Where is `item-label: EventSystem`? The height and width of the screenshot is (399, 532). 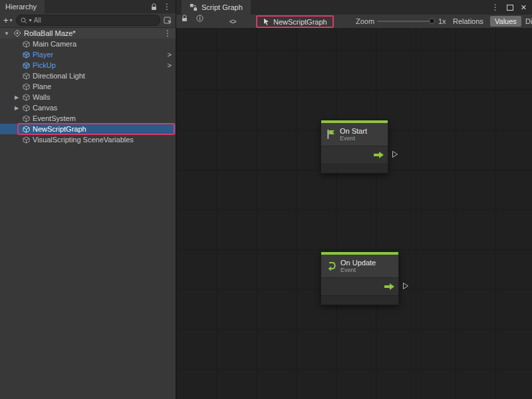 item-label: EventSystem is located at coordinates (55, 118).